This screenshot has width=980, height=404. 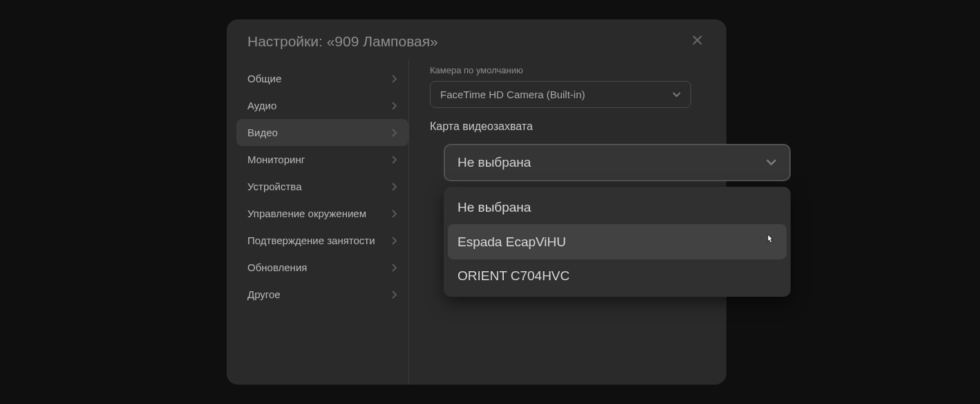 I want to click on dropdown-option-espada: Espada EcapViHU, so click(x=617, y=242).